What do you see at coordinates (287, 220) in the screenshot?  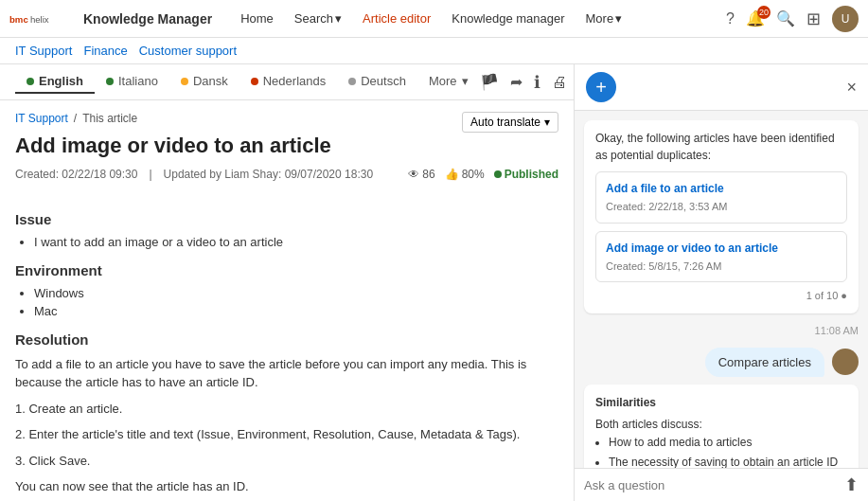 I see `issue-heading: Issue` at bounding box center [287, 220].